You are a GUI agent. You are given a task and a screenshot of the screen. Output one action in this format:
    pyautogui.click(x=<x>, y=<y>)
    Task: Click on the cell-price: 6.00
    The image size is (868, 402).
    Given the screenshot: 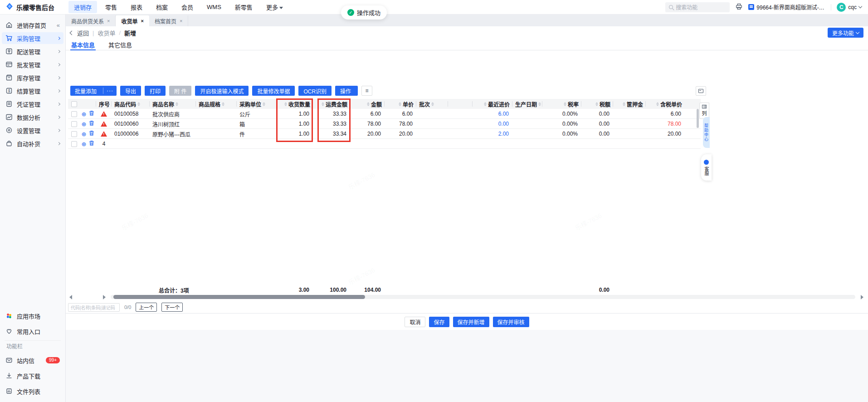 What is the action you would take?
    pyautogui.click(x=400, y=114)
    